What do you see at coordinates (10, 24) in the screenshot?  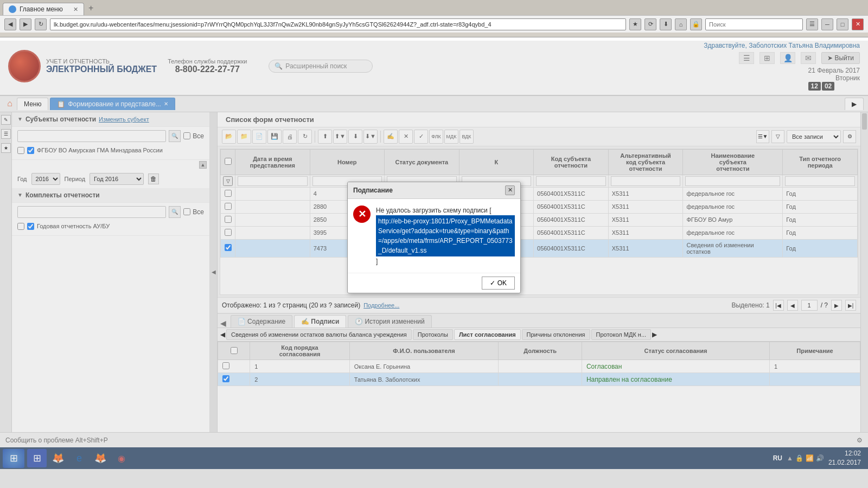 I see `back-button: ◀` at bounding box center [10, 24].